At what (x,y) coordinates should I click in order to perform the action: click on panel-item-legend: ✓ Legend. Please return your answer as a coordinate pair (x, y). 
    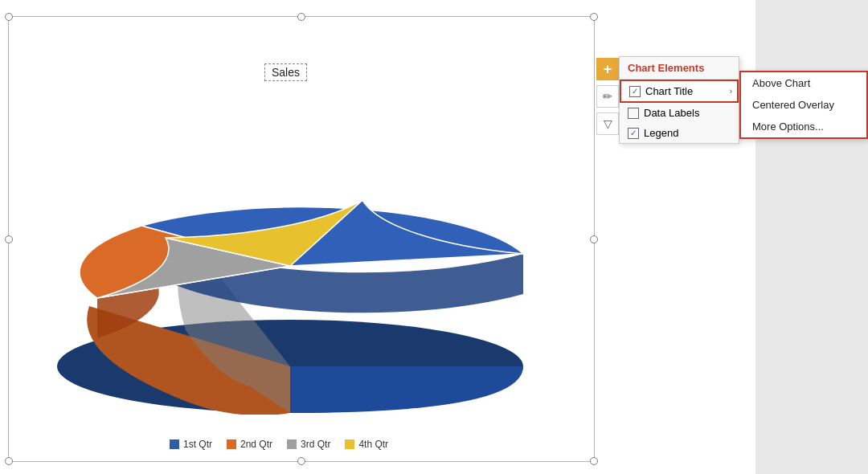
    Looking at the image, I should click on (679, 133).